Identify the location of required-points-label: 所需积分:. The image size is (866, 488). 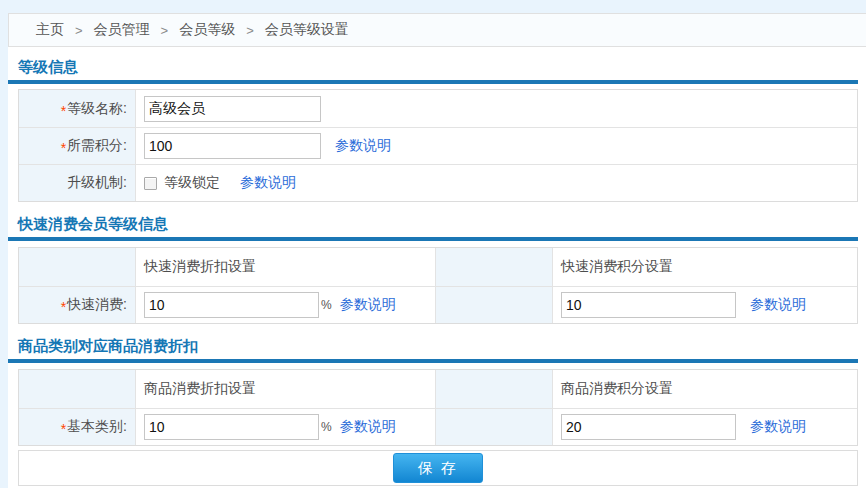
(97, 146).